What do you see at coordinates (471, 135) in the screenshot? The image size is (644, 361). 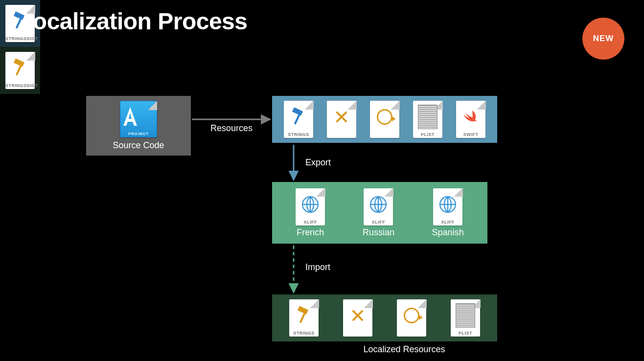 I see `resource_files-file-label: SWIFT` at bounding box center [471, 135].